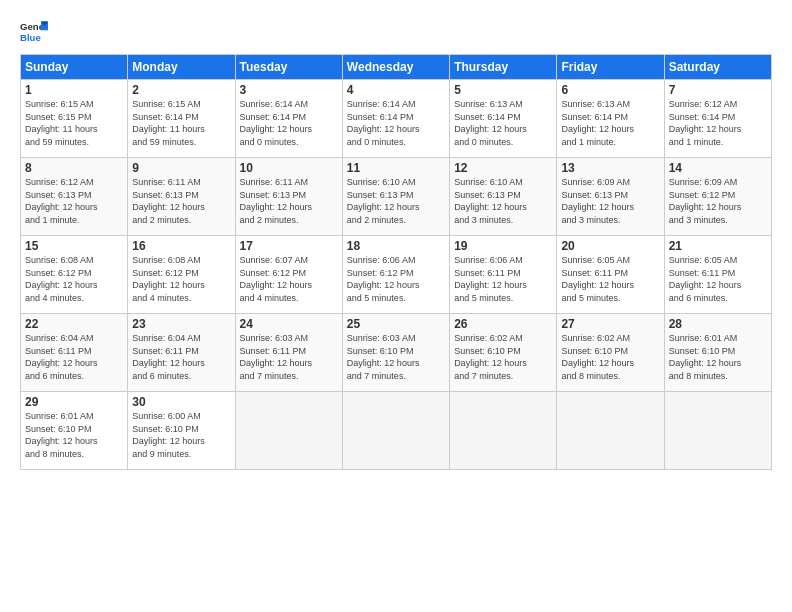 The image size is (792, 612). What do you see at coordinates (181, 324) in the screenshot?
I see `day-number: 23` at bounding box center [181, 324].